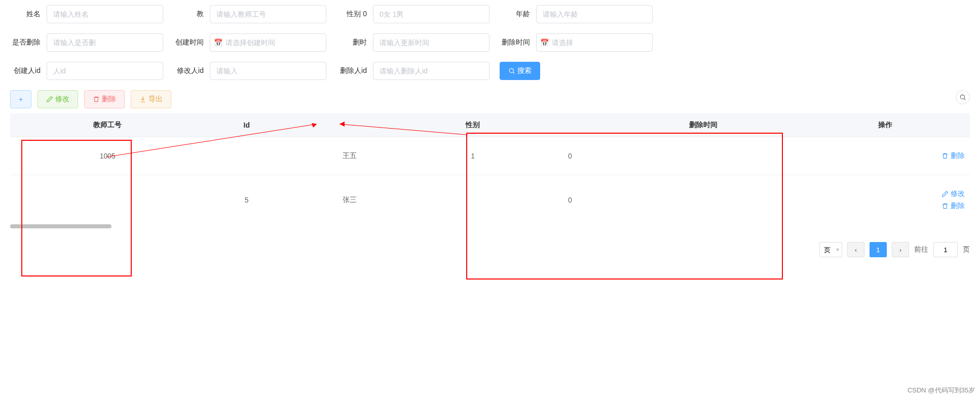  Describe the element at coordinates (25, 43) in the screenshot. I see `label-deleted: 是否删除` at that location.